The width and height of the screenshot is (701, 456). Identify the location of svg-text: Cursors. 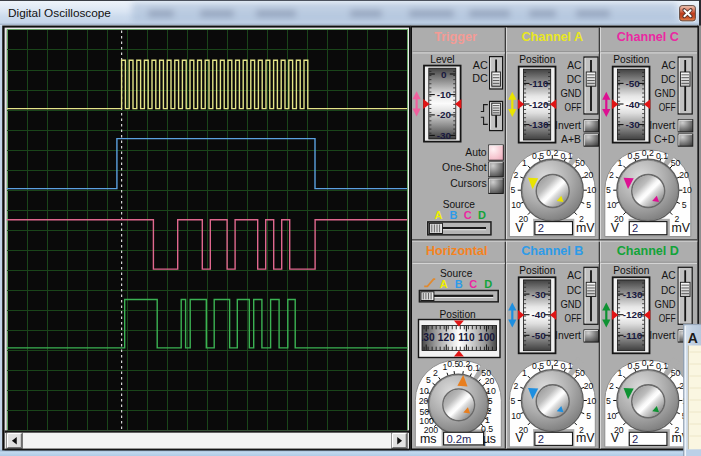
(468, 184).